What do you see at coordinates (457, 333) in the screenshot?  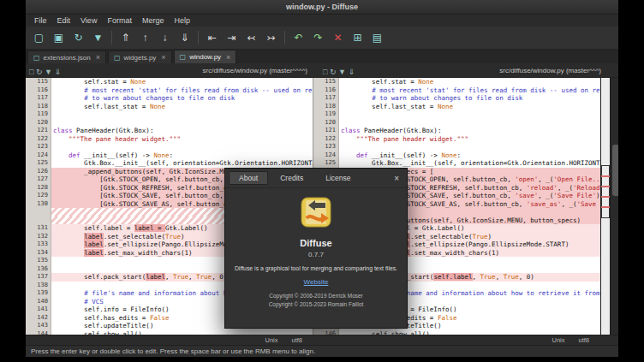 I see `code-line: 146 self.show_all()` at bounding box center [457, 333].